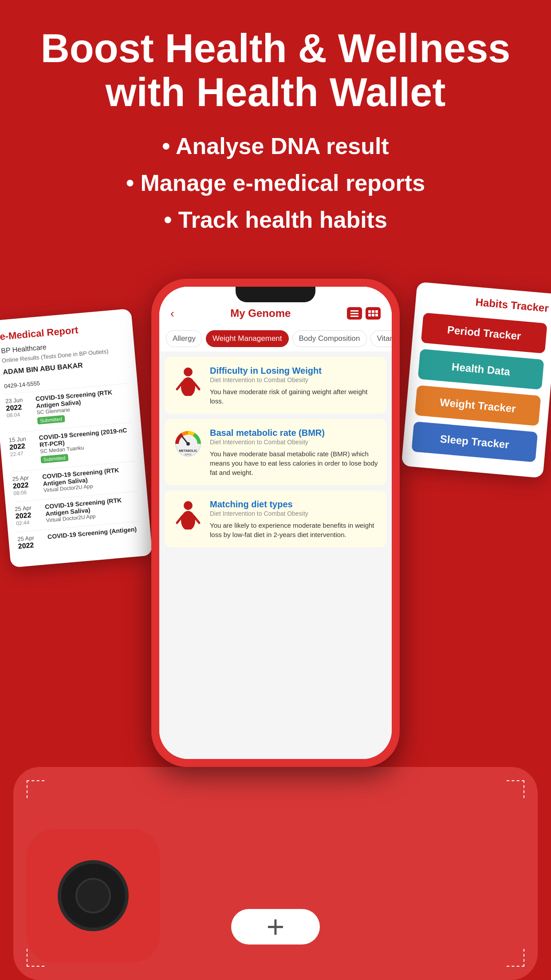 This screenshot has height=980, width=551. I want to click on card-3-body: You are likely to experience moderate be…, so click(294, 530).